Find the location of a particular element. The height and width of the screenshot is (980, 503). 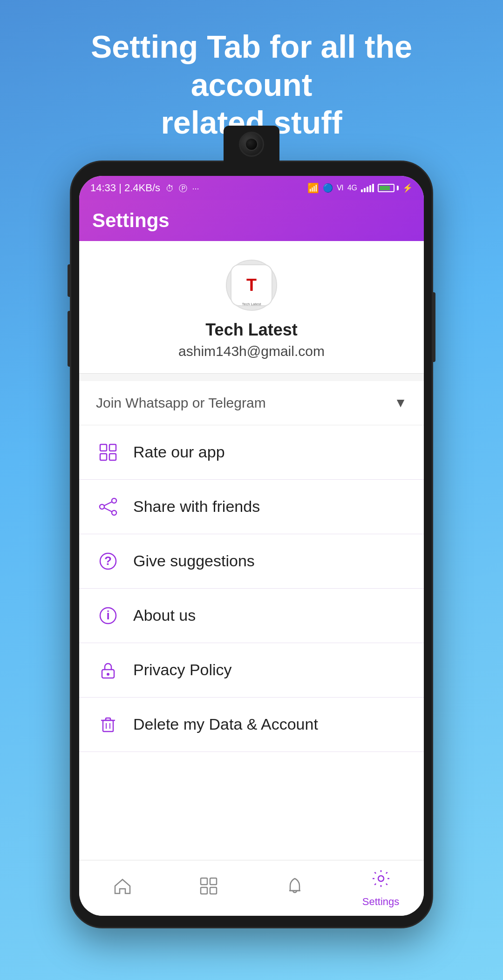

profile-name: Tech Latest is located at coordinates (252, 330).